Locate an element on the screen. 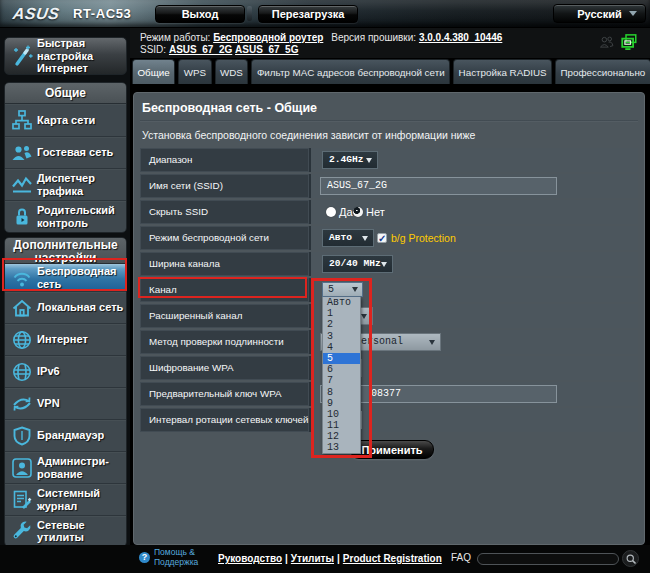 This screenshot has width=650, height=573. manual-link: Руководство is located at coordinates (250, 558).